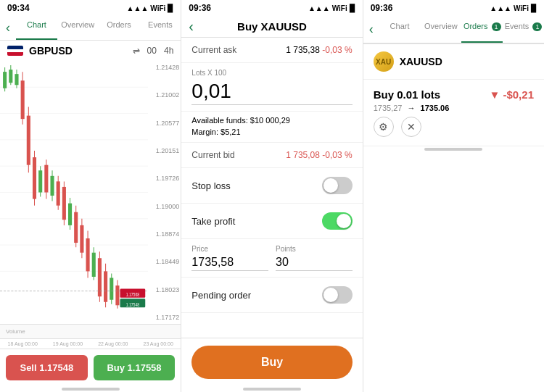 Image resolution: width=544 pixels, height=392 pixels. What do you see at coordinates (271, 222) in the screenshot?
I see `take-profit-row: Take profit` at bounding box center [271, 222].